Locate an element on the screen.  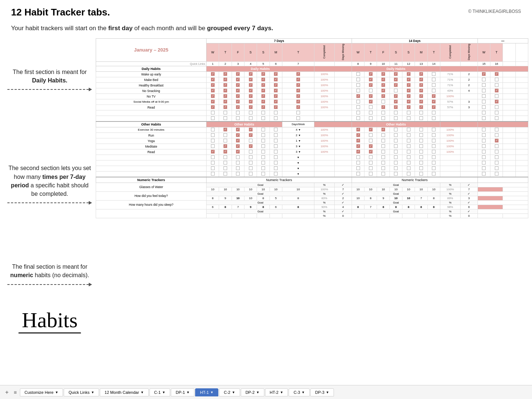
subtitle-text-start: Your habit trackers will start on the is located at coordinates (60, 28).